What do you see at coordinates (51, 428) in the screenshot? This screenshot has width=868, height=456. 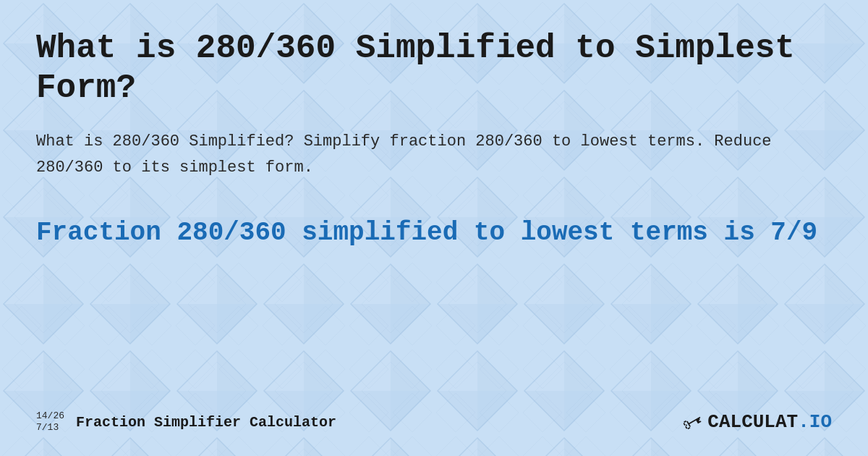 I see `fraction-bottom: 7/13` at bounding box center [51, 428].